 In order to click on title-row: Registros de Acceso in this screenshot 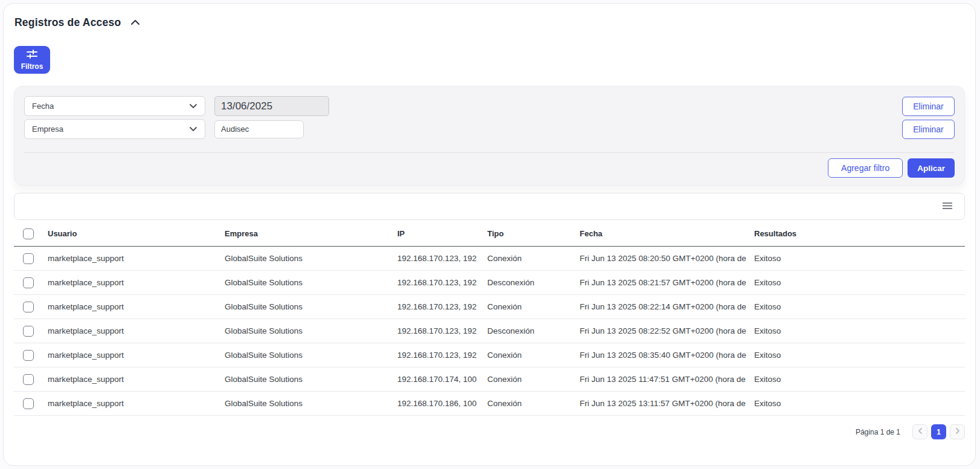, I will do `click(490, 23)`.